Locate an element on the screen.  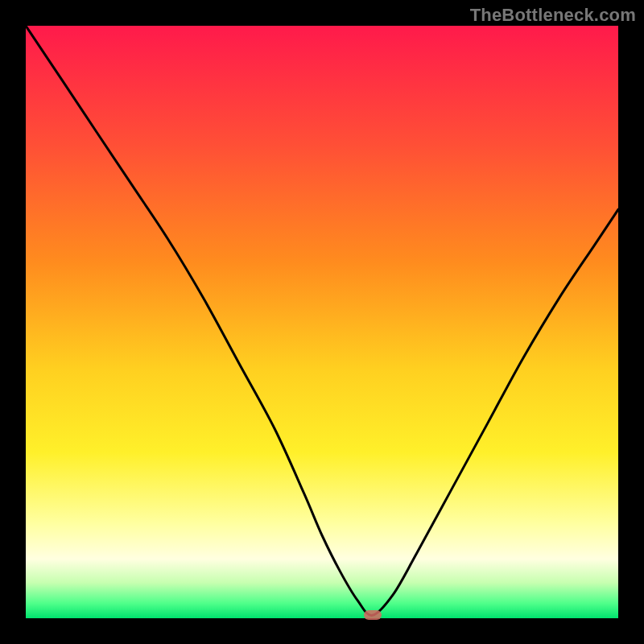
watermark-label: TheBottleneck.com is located at coordinates (553, 15).